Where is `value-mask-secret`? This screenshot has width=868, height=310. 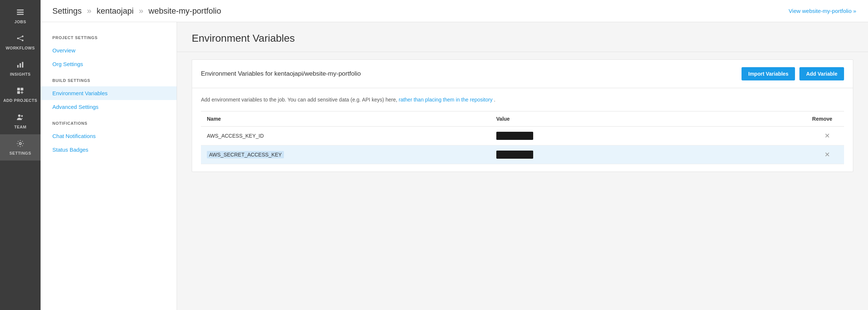
value-mask-secret is located at coordinates (515, 155).